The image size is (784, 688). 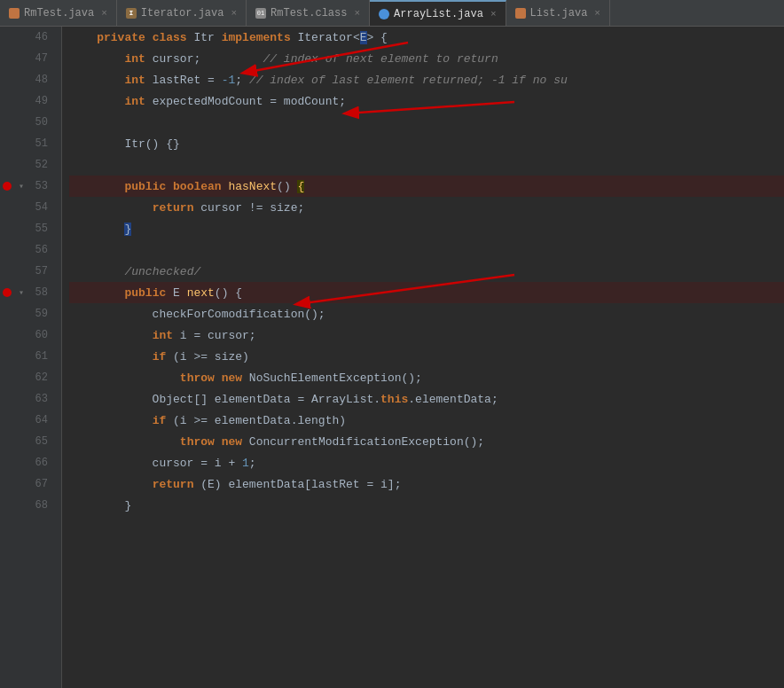 I want to click on code-line-65: throw new ConcurrentModificationExceptio…, so click(x=427, y=442).